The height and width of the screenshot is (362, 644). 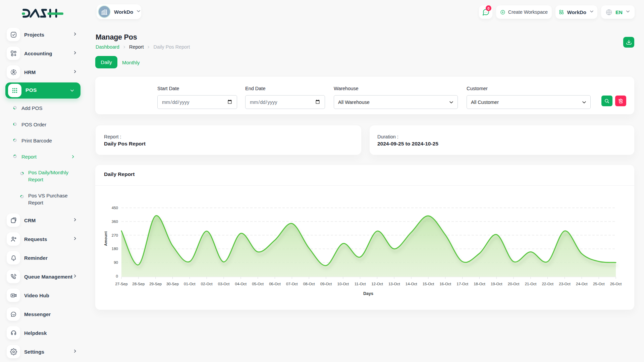 What do you see at coordinates (115, 235) in the screenshot?
I see `svg-text: 270` at bounding box center [115, 235].